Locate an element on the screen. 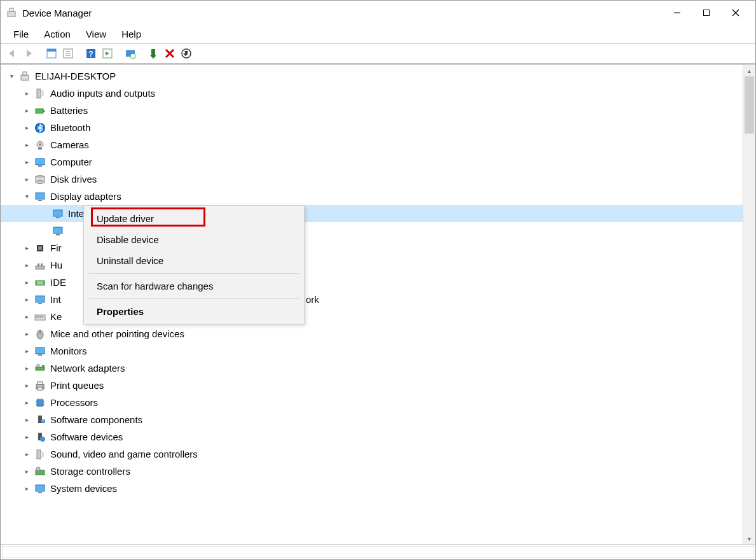  camera-icon is located at coordinates (40, 145).